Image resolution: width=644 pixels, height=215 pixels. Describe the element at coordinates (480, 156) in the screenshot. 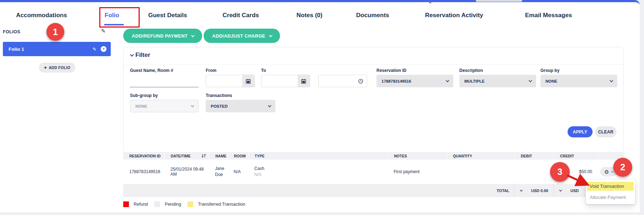

I see `col-quantity: QUANTITY` at that location.